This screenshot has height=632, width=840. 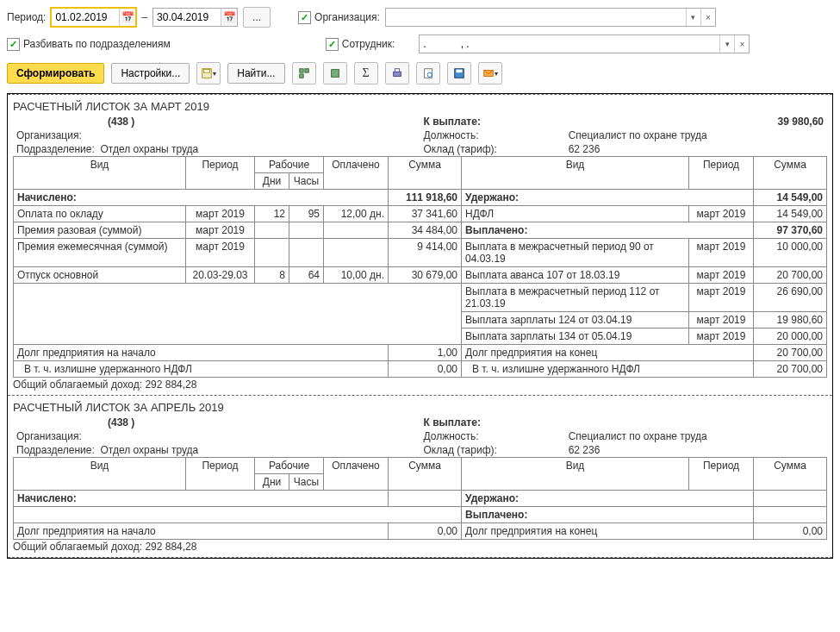 What do you see at coordinates (420, 107) in the screenshot?
I see `sheet-title: РАСЧЕТНЫЙ ЛИСТОК ЗА МАРТ 2019` at bounding box center [420, 107].